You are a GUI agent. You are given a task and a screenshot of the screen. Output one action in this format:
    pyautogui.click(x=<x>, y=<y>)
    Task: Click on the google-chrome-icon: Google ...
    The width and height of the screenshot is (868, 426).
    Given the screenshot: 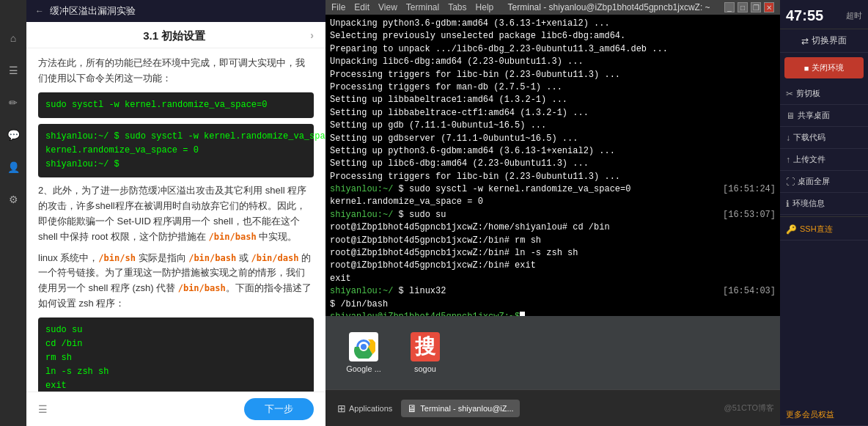 What is the action you would take?
    pyautogui.click(x=364, y=353)
    